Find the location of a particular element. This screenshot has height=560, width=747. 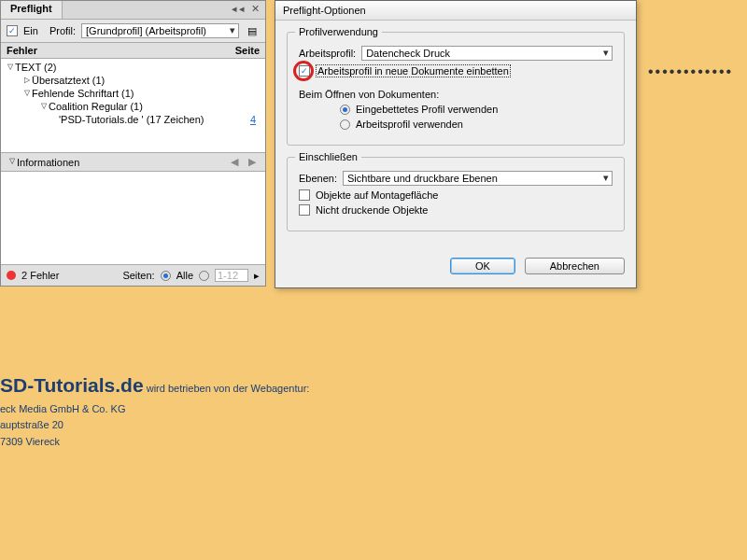

tree-row: ▽ TEXT (2) is located at coordinates (133, 67).